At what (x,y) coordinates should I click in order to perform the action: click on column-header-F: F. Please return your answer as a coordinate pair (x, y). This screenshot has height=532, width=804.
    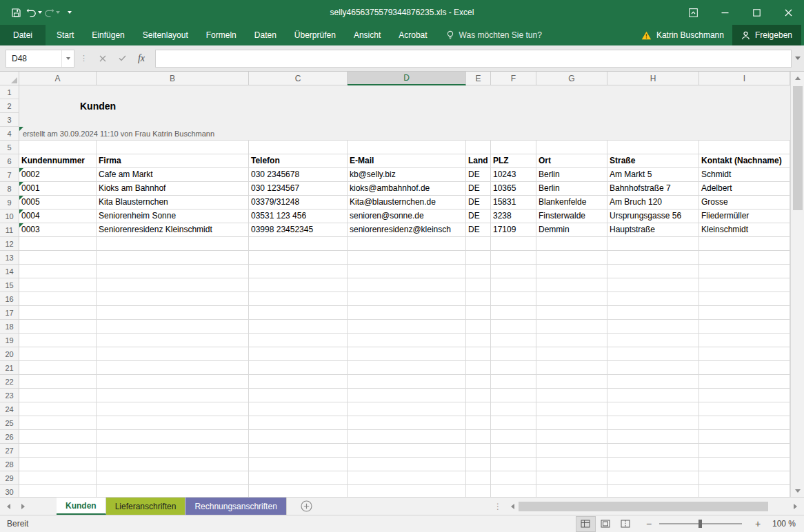
    Looking at the image, I should click on (514, 79).